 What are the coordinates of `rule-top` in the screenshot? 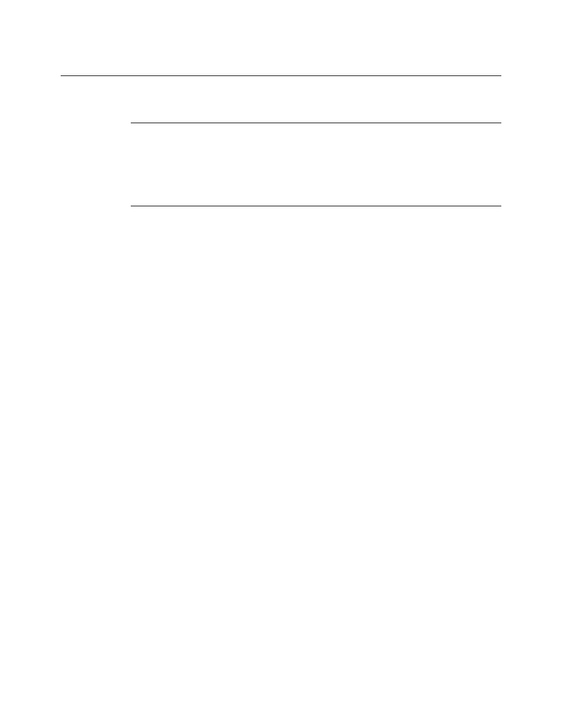 It's located at (281, 75).